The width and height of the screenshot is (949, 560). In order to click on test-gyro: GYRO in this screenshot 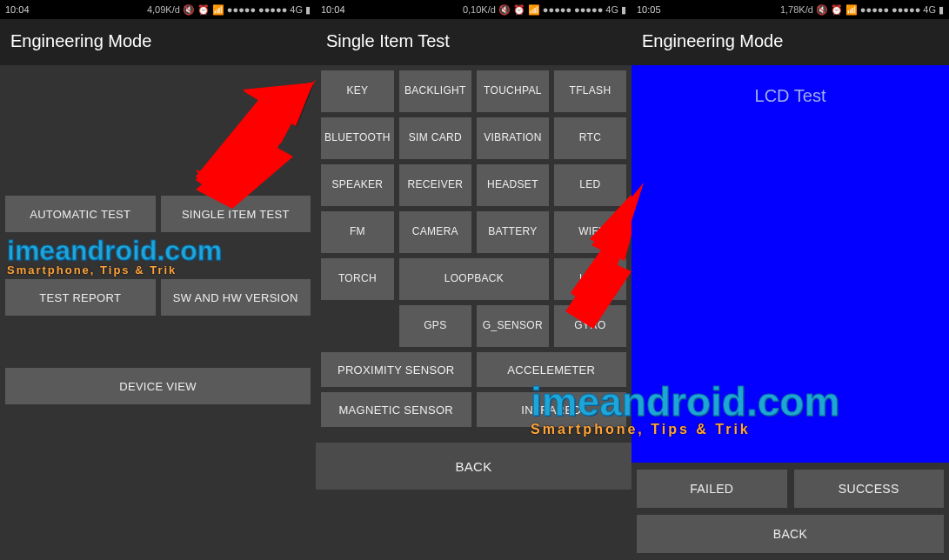, I will do `click(590, 326)`.